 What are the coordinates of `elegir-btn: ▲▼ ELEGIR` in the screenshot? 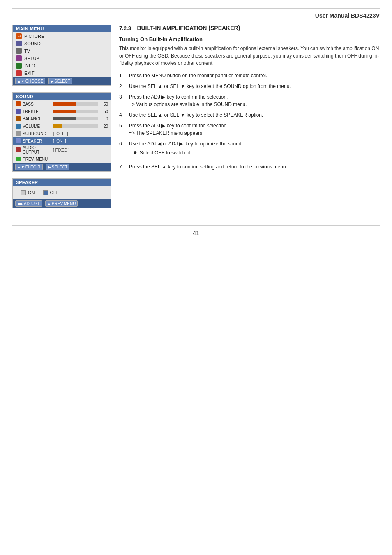 It's located at (29, 167).